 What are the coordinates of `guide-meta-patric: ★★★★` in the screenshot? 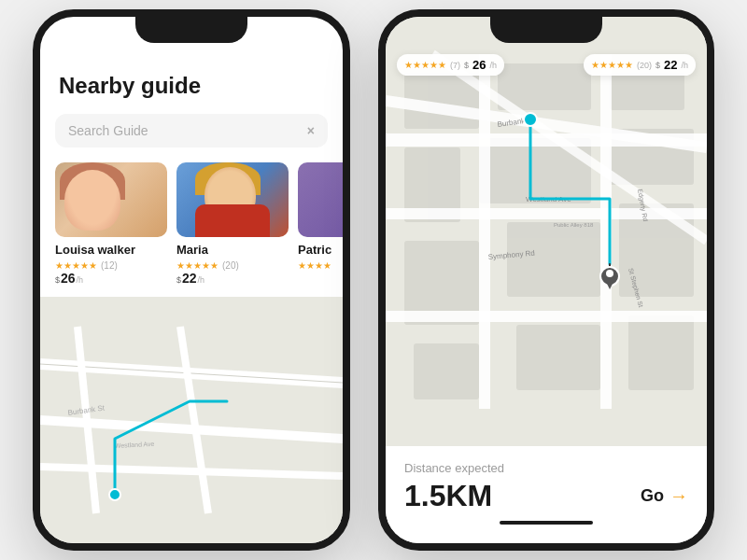 It's located at (320, 265).